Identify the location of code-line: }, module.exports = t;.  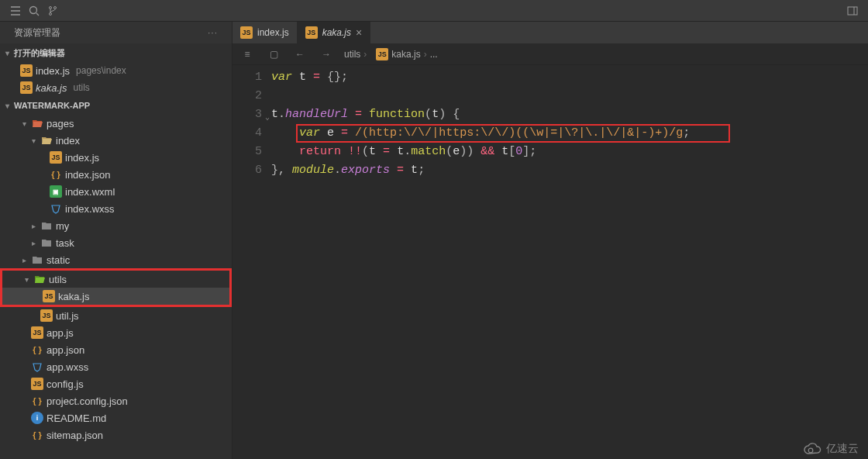
(570, 171).